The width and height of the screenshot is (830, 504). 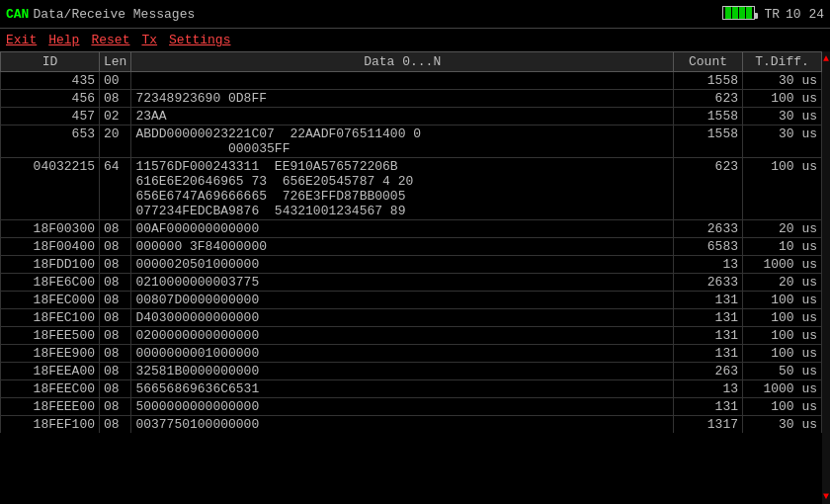 What do you see at coordinates (411, 336) in the screenshot?
I see `table-row: 18FEE500080200000000000000131100 us` at bounding box center [411, 336].